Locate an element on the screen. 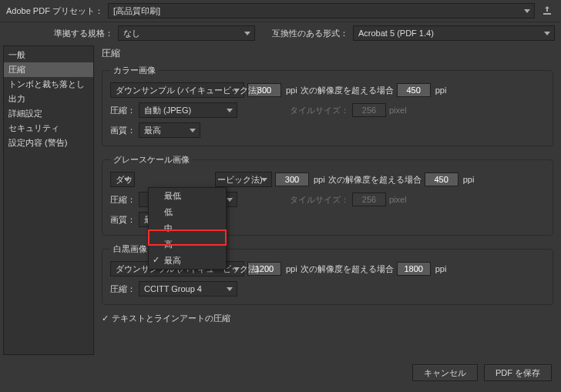  sidebar-item-compression: 圧縮 is located at coordinates (49, 69).